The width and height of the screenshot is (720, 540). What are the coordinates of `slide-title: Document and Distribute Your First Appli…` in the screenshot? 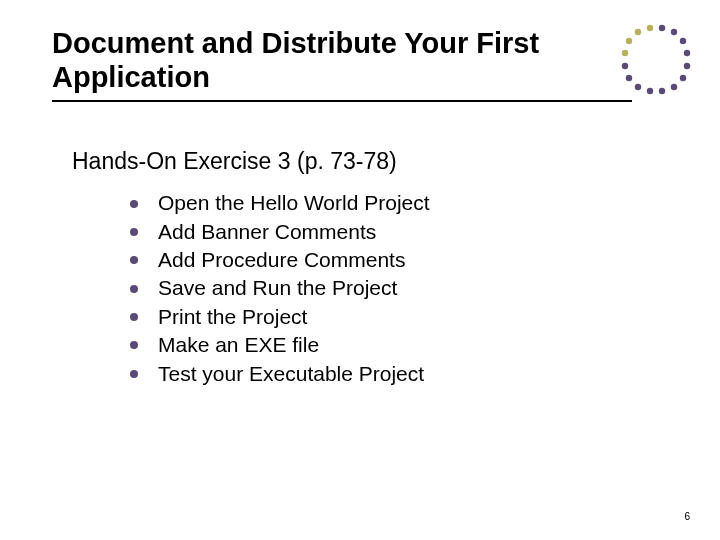 It's located at (342, 60).